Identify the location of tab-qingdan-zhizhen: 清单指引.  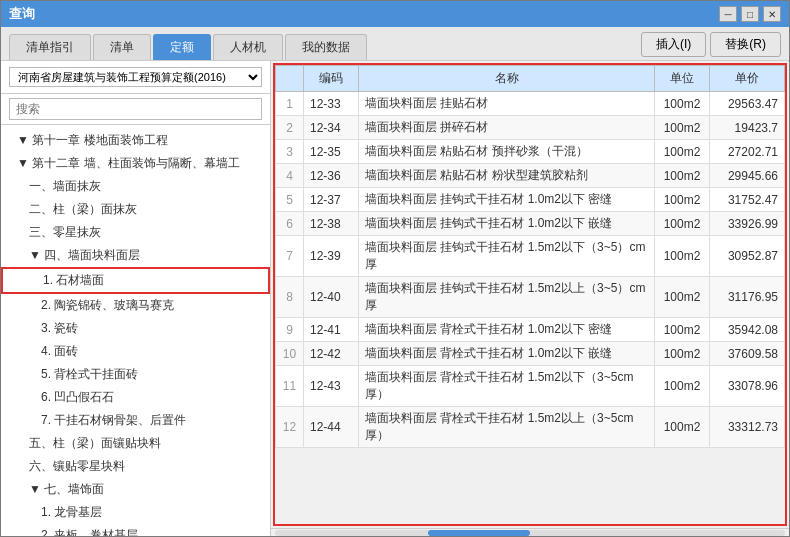
(50, 47).